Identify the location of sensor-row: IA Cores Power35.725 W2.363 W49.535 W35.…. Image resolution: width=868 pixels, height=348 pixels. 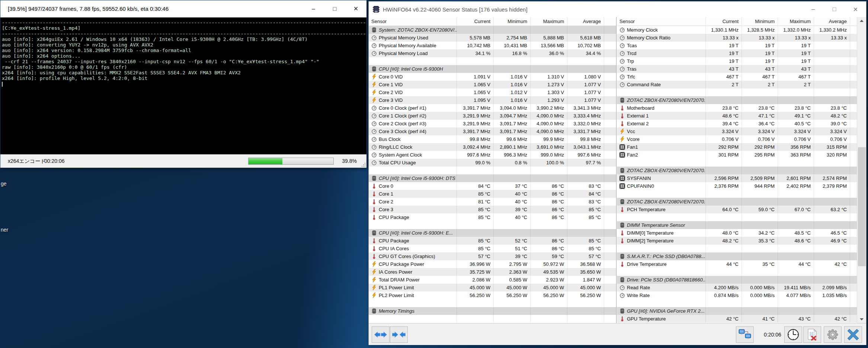
(493, 272).